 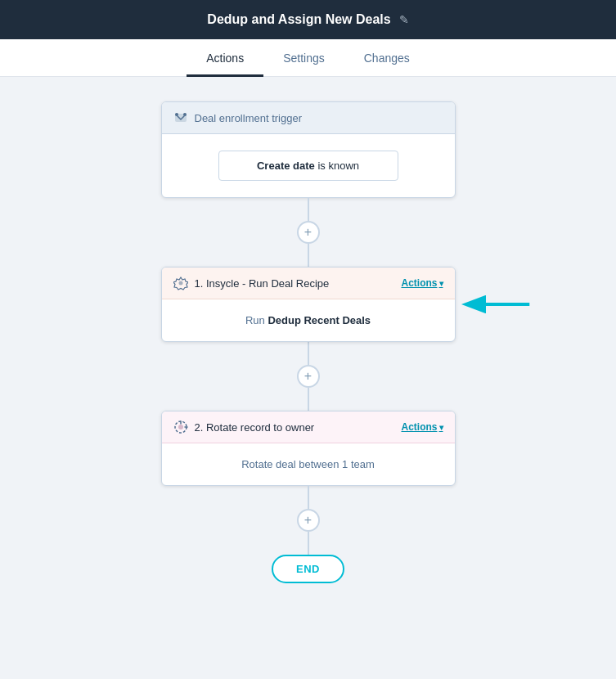 I want to click on connector-2: +, so click(x=308, y=376).